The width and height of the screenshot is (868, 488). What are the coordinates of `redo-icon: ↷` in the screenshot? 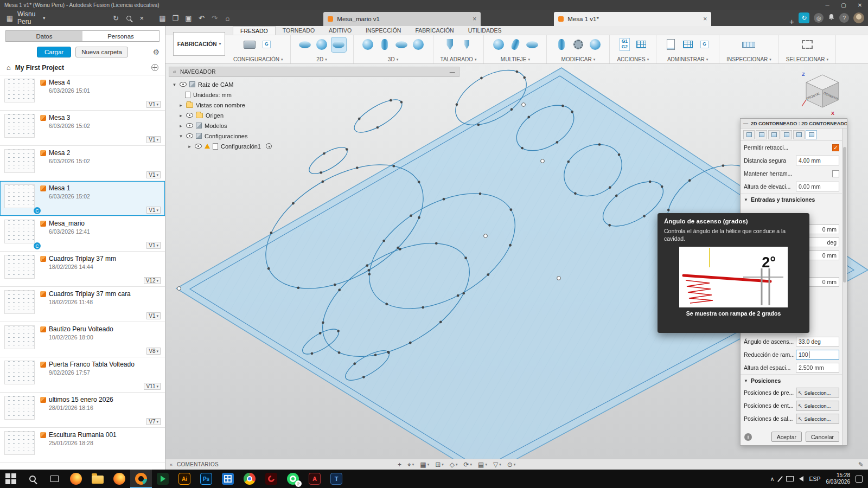 It's located at (214, 18).